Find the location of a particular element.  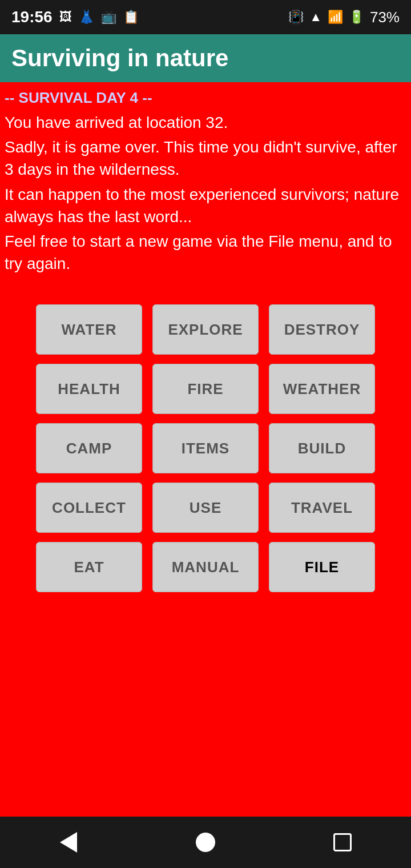

status-time: 19:56 is located at coordinates (32, 17).